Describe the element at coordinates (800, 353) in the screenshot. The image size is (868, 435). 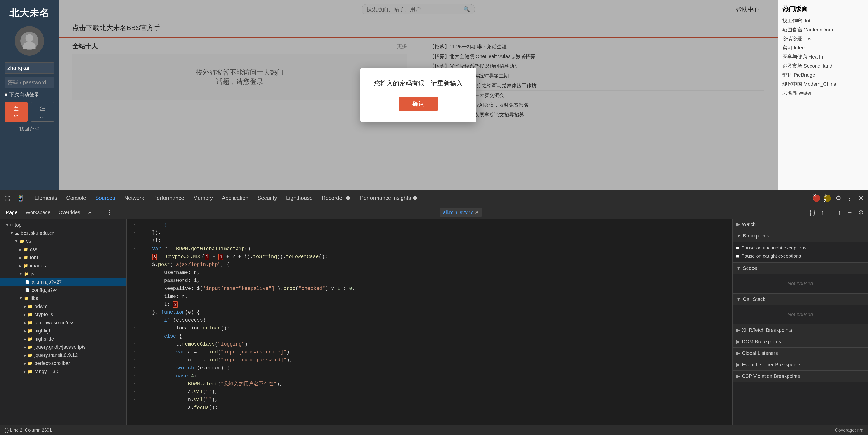
I see `global-listeners-header: ▶ Global Listeners` at that location.